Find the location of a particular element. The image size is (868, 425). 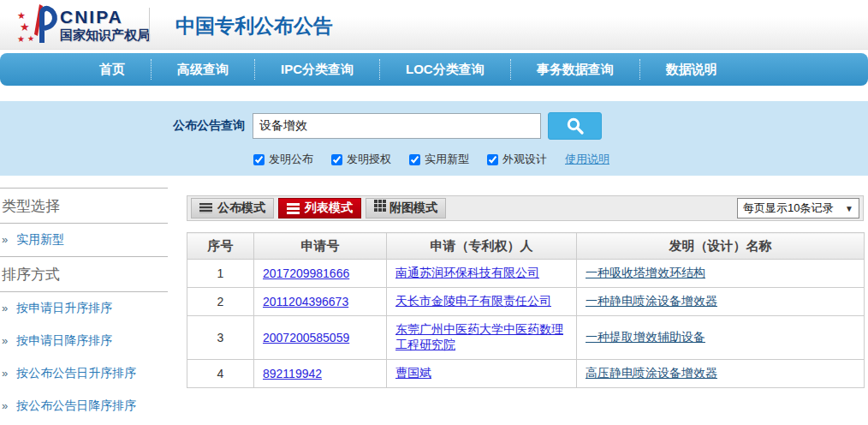

search-row: 公布公告查询 is located at coordinates (387, 126).